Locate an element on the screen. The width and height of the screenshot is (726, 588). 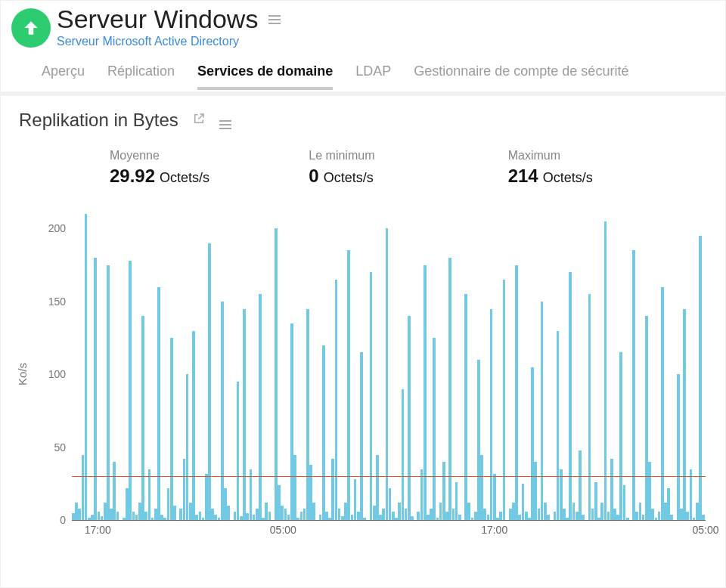
open-external-icon is located at coordinates (199, 120).